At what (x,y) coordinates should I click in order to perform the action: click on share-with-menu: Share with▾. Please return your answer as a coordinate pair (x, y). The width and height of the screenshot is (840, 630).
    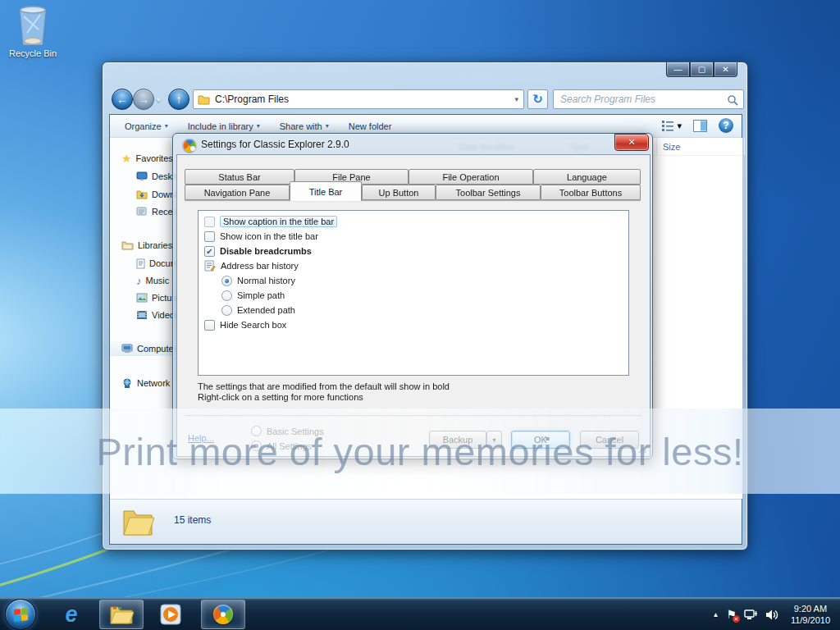
    Looking at the image, I should click on (304, 126).